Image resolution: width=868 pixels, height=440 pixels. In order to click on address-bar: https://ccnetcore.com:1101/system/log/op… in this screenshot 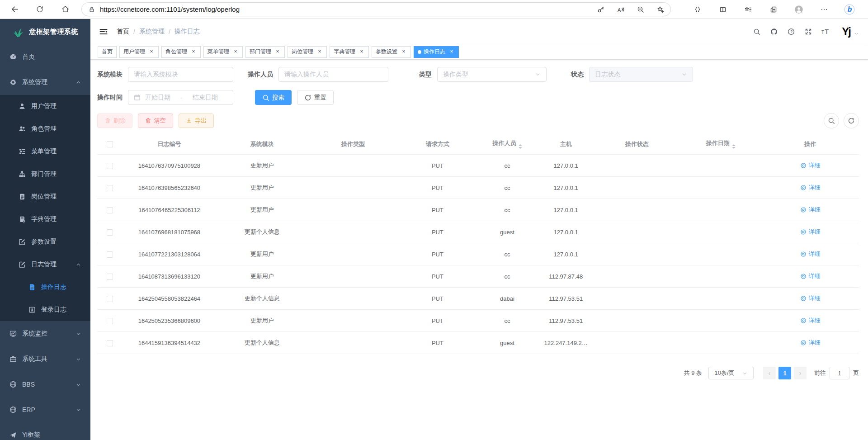, I will do `click(376, 9)`.